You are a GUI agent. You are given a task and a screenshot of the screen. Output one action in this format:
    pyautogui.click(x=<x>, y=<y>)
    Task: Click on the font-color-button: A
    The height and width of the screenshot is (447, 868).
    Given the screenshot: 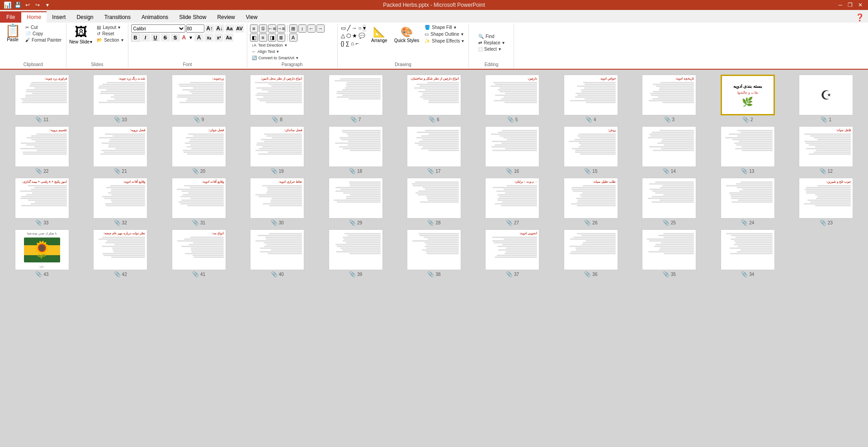 What is the action you would take?
    pyautogui.click(x=184, y=38)
    